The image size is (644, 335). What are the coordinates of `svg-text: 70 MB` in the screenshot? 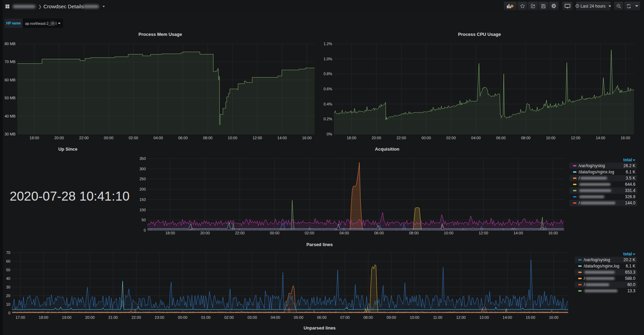 It's located at (10, 62).